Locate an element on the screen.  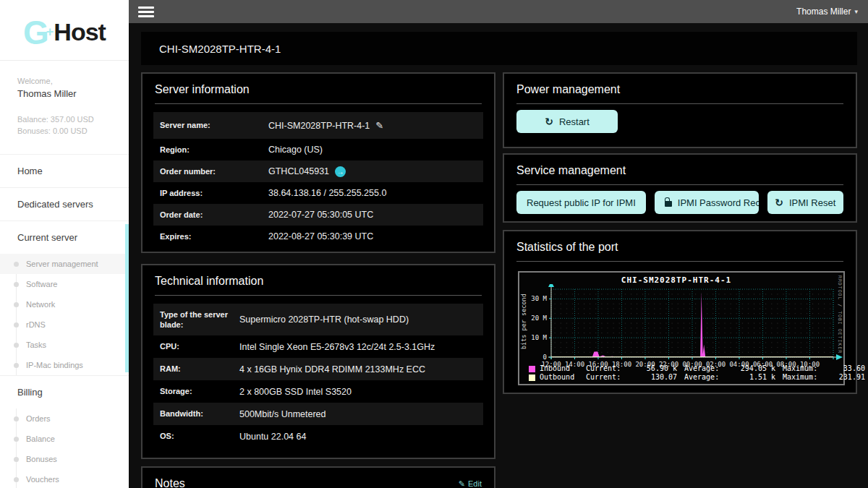
billing-submenu: Orders Balance Bonuses Vouchers Cart is located at coordinates (64, 448).